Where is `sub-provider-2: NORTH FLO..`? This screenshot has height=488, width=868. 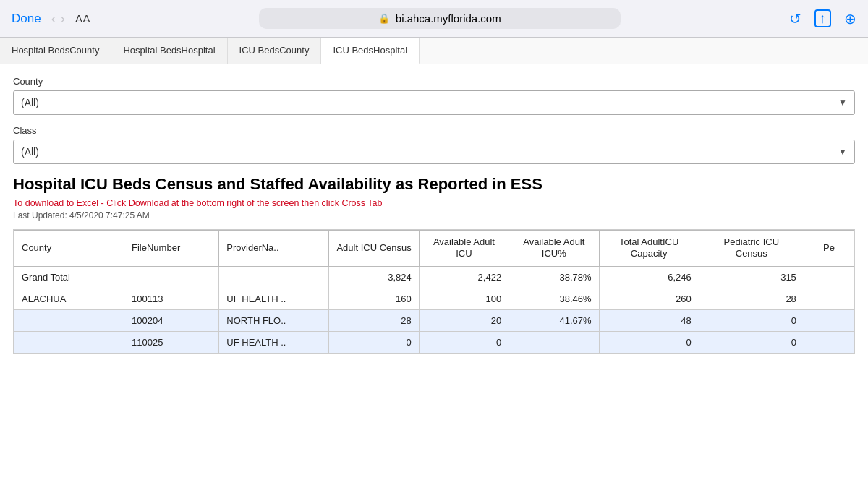
sub-provider-2: NORTH FLO.. is located at coordinates (274, 321).